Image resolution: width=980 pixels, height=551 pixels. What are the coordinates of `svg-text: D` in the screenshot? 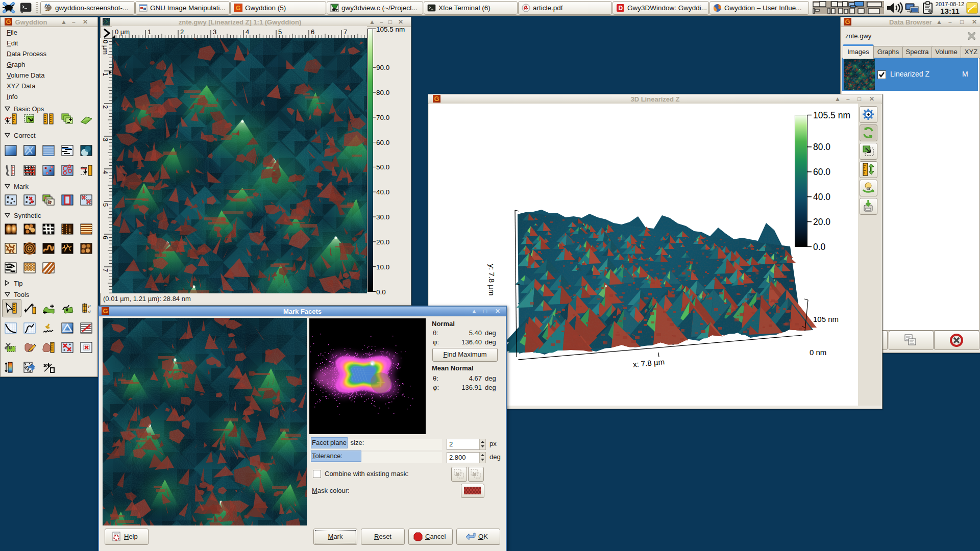 It's located at (621, 8).